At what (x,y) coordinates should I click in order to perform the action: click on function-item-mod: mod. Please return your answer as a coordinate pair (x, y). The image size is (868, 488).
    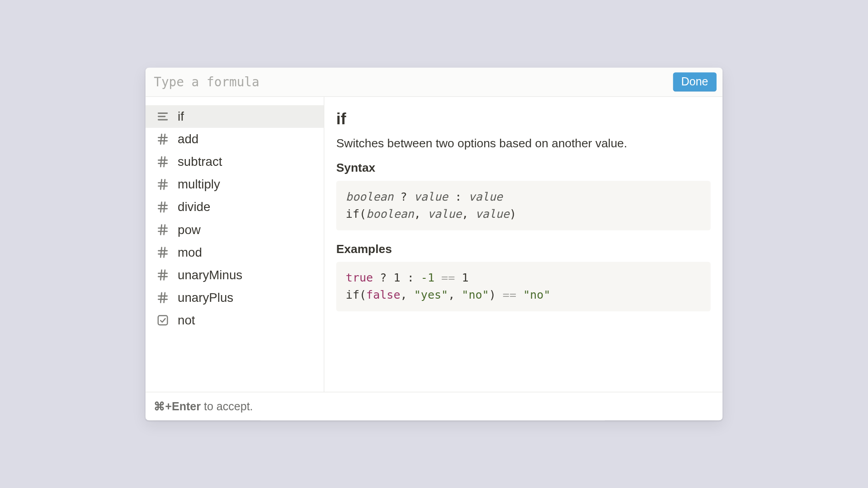
    Looking at the image, I should click on (235, 252).